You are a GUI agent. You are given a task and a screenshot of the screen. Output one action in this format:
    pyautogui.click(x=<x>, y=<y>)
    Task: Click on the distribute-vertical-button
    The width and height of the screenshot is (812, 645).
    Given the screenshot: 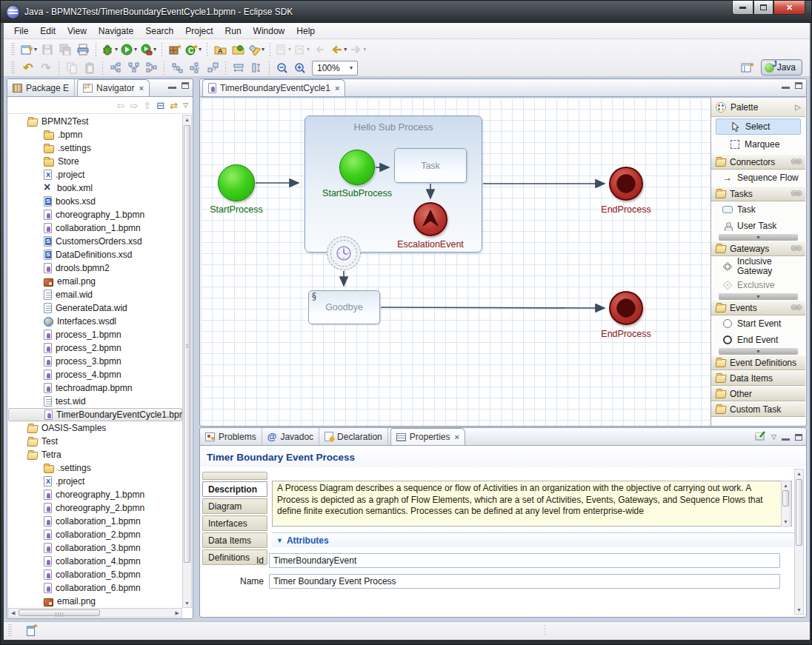 What is the action you would take?
    pyautogui.click(x=195, y=68)
    